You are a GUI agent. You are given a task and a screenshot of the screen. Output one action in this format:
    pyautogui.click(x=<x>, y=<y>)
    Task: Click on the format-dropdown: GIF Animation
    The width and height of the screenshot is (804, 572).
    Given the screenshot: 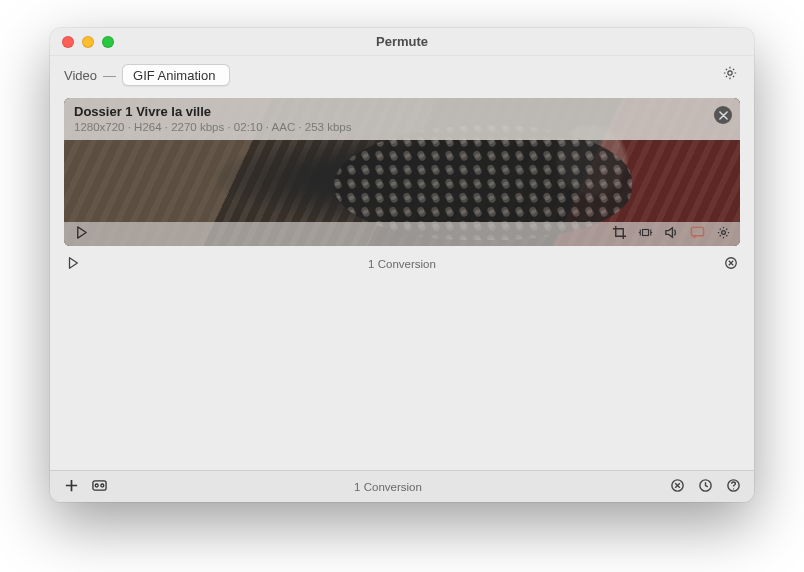 What is the action you would take?
    pyautogui.click(x=176, y=75)
    